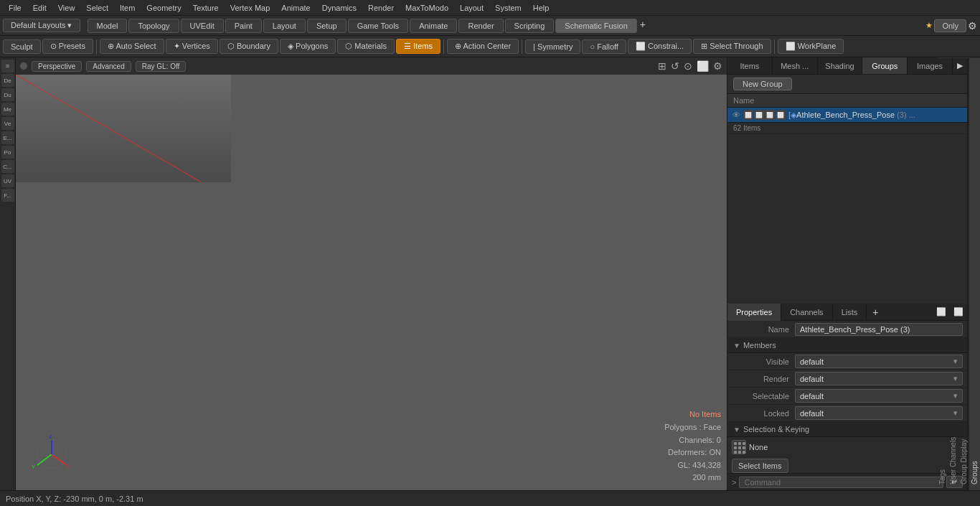 The image size is (980, 506). What do you see at coordinates (847, 362) in the screenshot?
I see `visible-prop-row: Visible default ▾` at bounding box center [847, 362].